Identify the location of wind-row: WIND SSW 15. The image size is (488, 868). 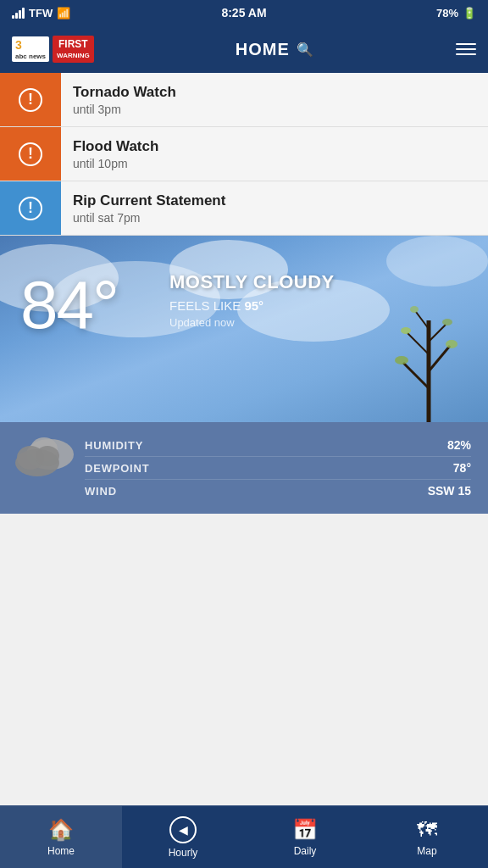
(278, 491).